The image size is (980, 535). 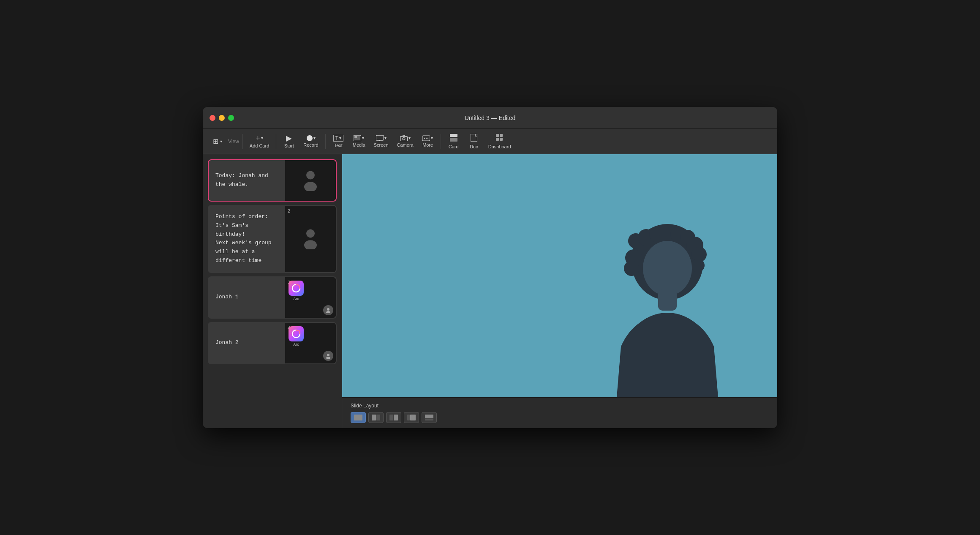 What do you see at coordinates (289, 138) in the screenshot?
I see `play-icon: ▶` at bounding box center [289, 138].